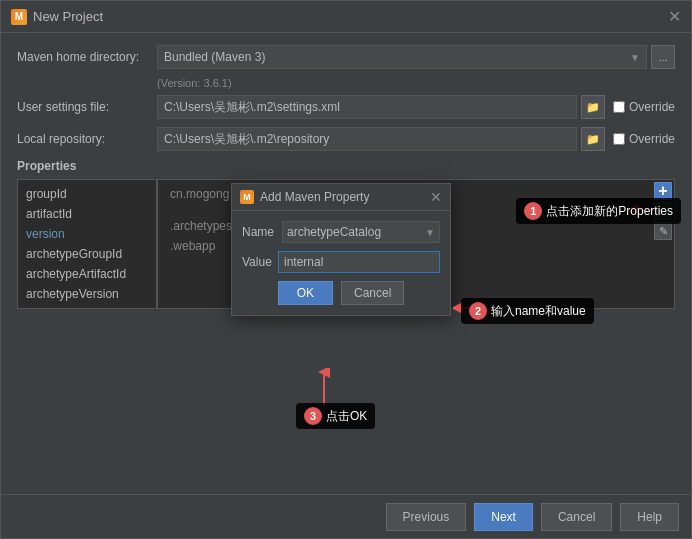 The height and width of the screenshot is (539, 692). What do you see at coordinates (304, 197) in the screenshot?
I see `modal-title-left: M Add Maven Property` at bounding box center [304, 197].